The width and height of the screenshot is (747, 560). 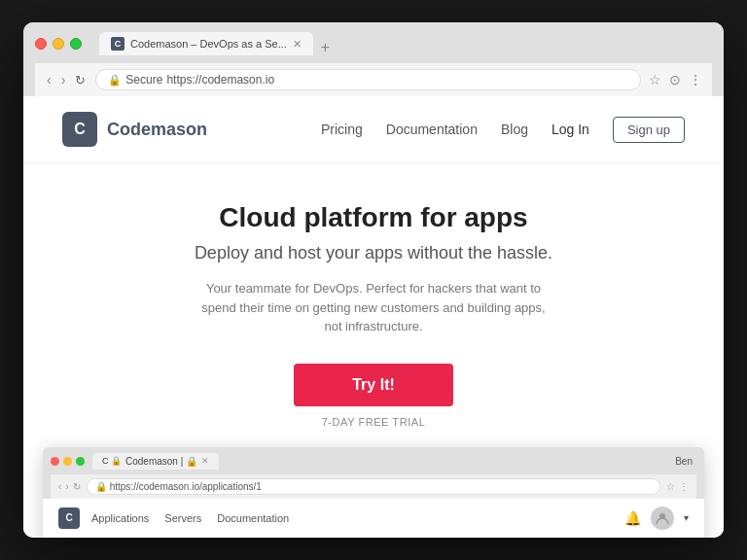 I want to click on star-icon: ☆, so click(x=656, y=80).